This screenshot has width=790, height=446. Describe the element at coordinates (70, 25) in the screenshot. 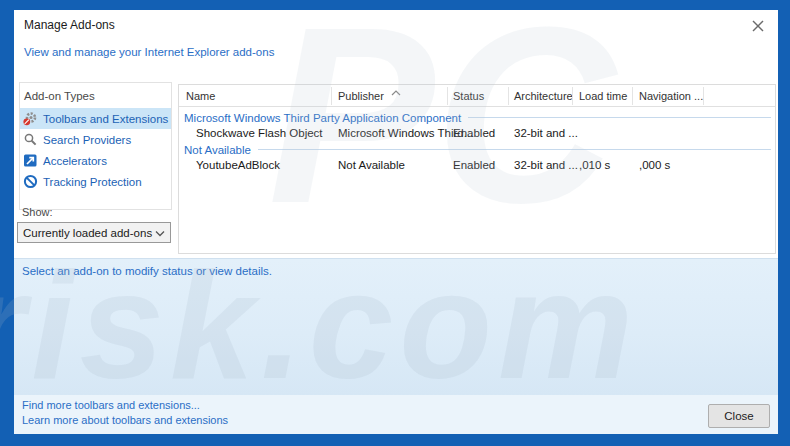

I see `page-title: Manage Add-ons` at that location.